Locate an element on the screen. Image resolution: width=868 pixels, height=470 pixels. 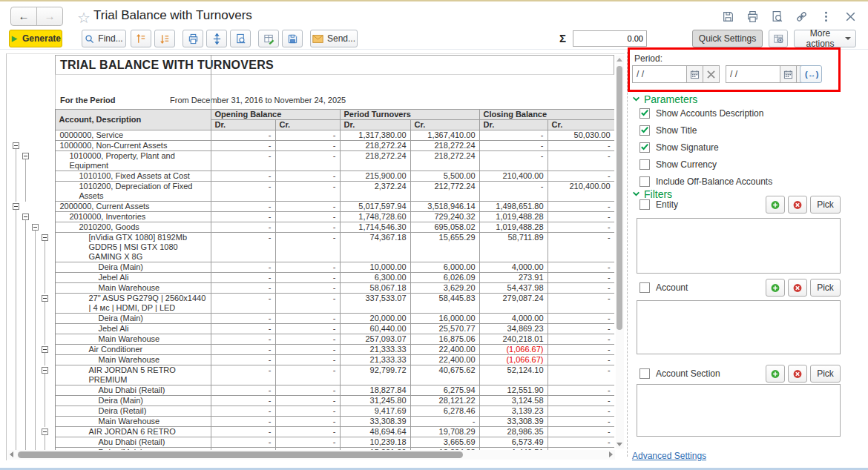
scroll-up-icon is located at coordinates (619, 59).